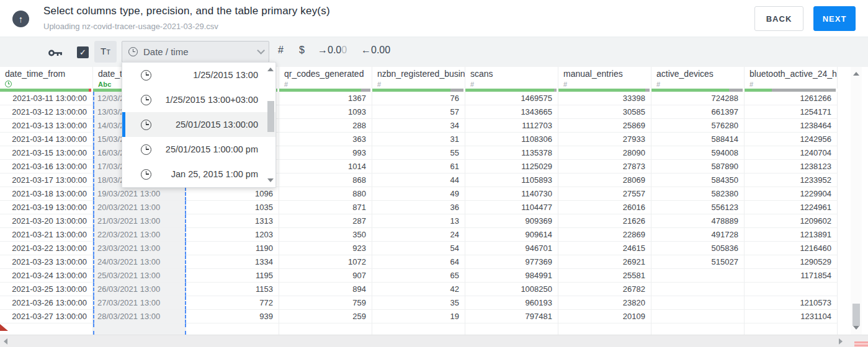 The width and height of the screenshot is (868, 347). I want to click on table-cell: 894, so click(326, 289).